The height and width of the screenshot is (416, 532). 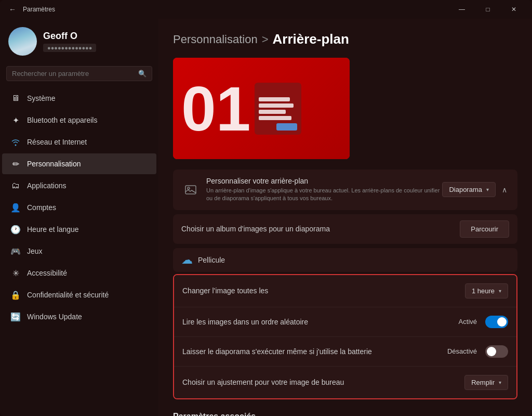 What do you see at coordinates (488, 9) in the screenshot?
I see `window-controls: — □ ✕` at bounding box center [488, 9].